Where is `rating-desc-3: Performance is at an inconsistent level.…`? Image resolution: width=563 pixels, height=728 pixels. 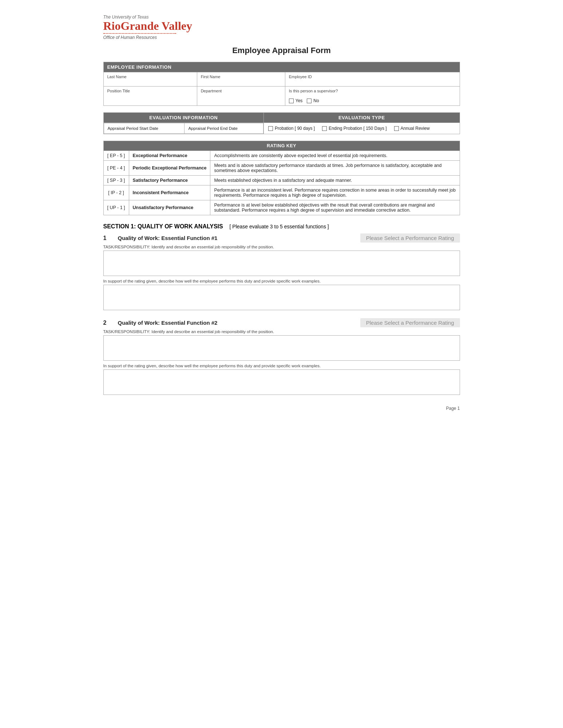 rating-desc-3: Performance is at an inconsistent level.… is located at coordinates (335, 193).